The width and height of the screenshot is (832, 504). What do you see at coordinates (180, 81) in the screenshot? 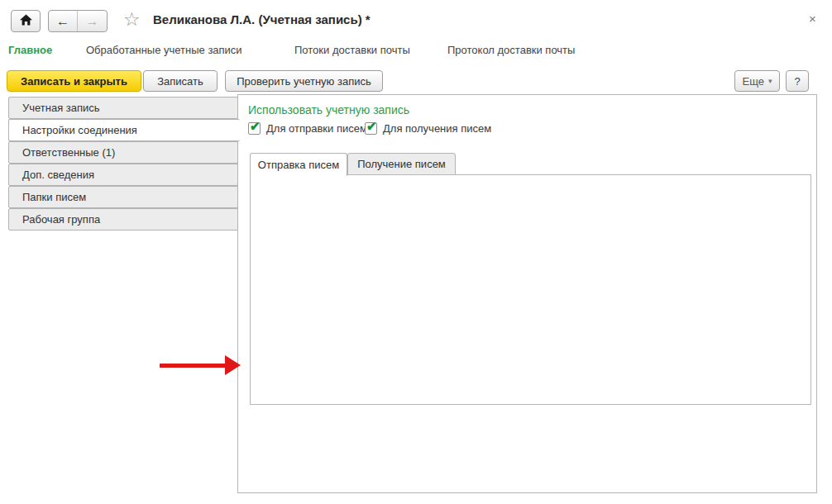
I see `save-button: Записать` at bounding box center [180, 81].